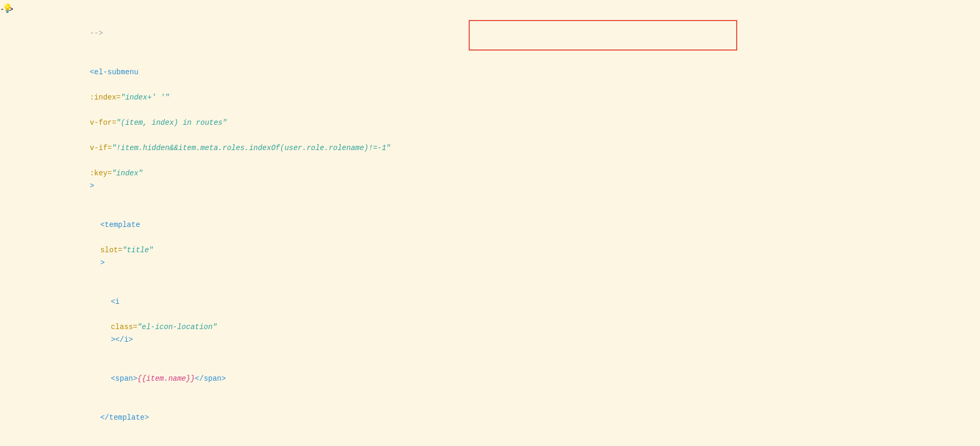 The height and width of the screenshot is (446, 980). Describe the element at coordinates (500, 418) in the screenshot. I see `line-text: </template>` at that location.